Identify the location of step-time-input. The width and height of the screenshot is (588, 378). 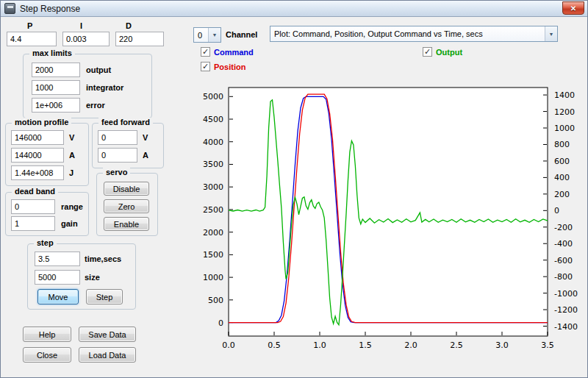
(57, 259).